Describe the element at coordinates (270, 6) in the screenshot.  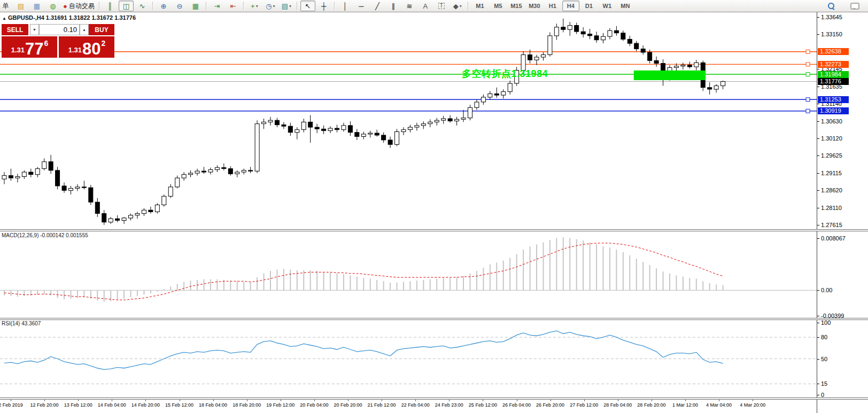
I see `periods-button: ◷▾` at that location.